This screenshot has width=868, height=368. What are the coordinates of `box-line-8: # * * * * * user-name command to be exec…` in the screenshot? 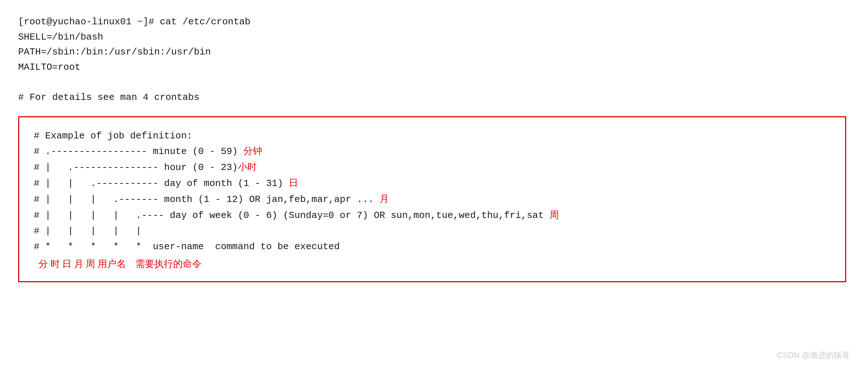 It's located at (432, 247).